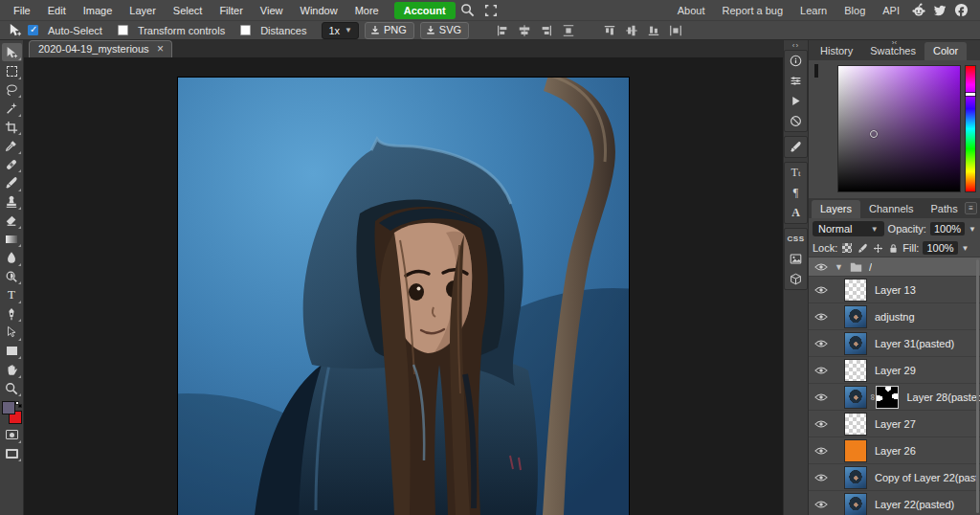 The width and height of the screenshot is (980, 515). I want to click on dodge-tool, so click(11, 276).